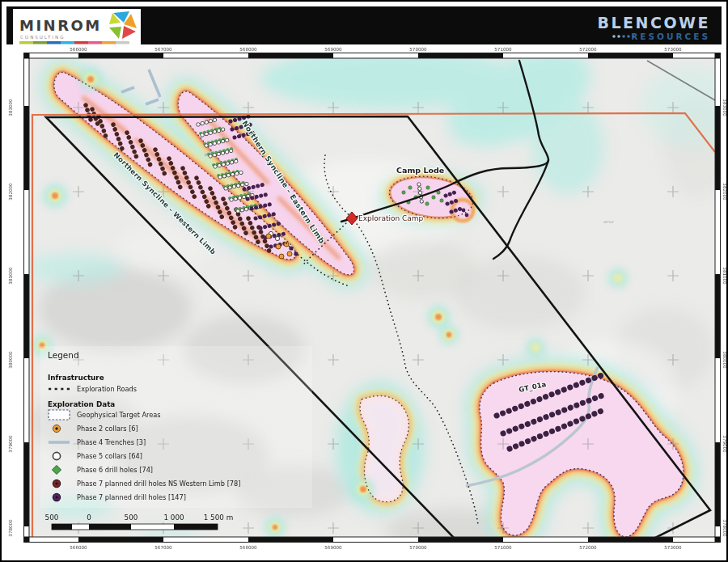 This screenshot has width=728, height=562. I want to click on svg-text: 0, so click(89, 518).